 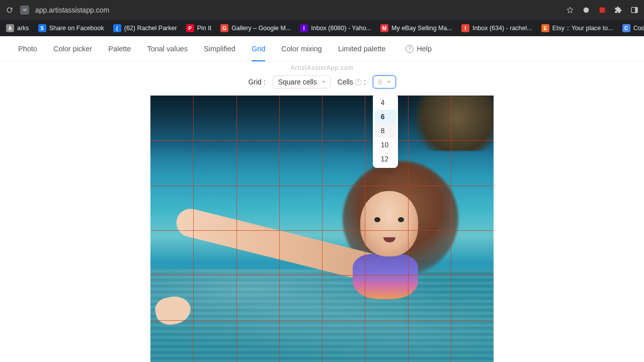 I want to click on bookmark-item: Aarks, so click(x=18, y=28).